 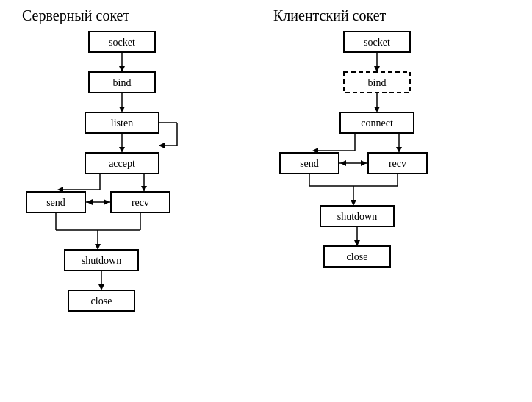 I want to click on server-shutdown-label: shutdown, so click(x=101, y=260).